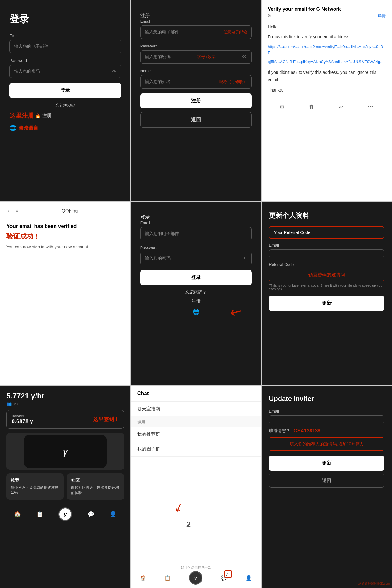 Image resolution: width=392 pixels, height=588 pixels. I want to click on mining-center-button: γ, so click(65, 514).